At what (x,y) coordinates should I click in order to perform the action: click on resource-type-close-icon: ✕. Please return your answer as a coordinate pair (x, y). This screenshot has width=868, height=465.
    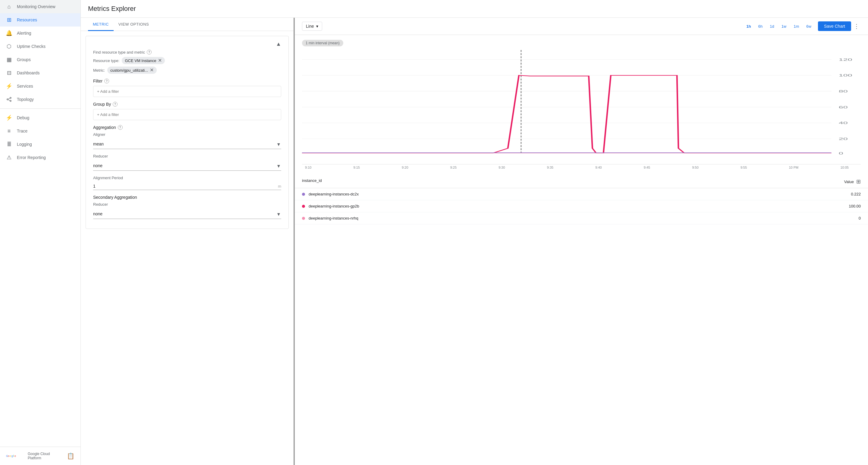
    Looking at the image, I should click on (160, 61).